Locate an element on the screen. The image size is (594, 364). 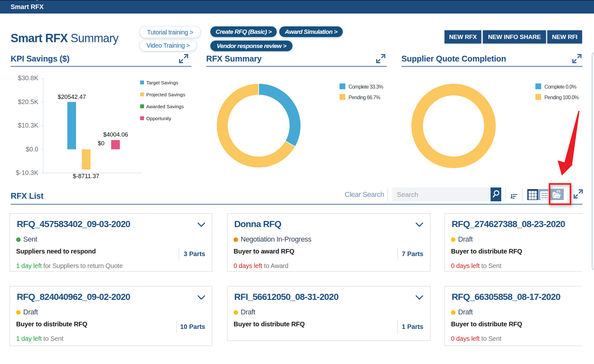
svg-text: $30.8K is located at coordinates (28, 78).